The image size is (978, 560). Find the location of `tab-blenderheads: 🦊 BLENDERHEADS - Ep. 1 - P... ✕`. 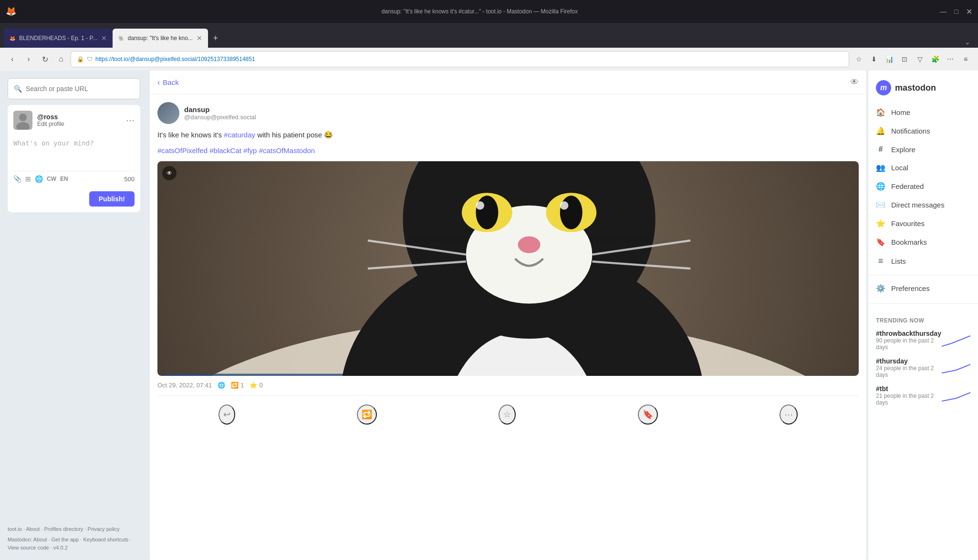

tab-blenderheads: 🦊 BLENDERHEADS - Ep. 1 - P... ✕ is located at coordinates (58, 38).